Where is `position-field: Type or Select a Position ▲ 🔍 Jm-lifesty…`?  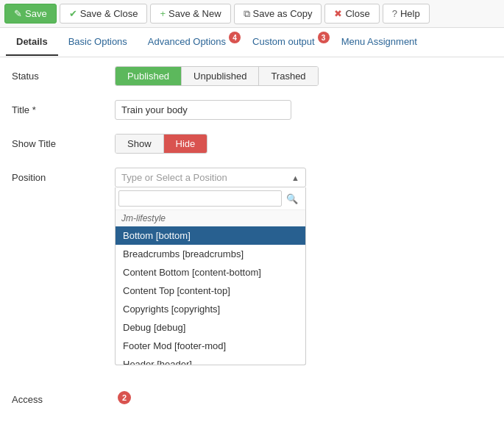
position-field: Type or Select a Position ▲ 🔍 Jm-lifesty… is located at coordinates (303, 178).